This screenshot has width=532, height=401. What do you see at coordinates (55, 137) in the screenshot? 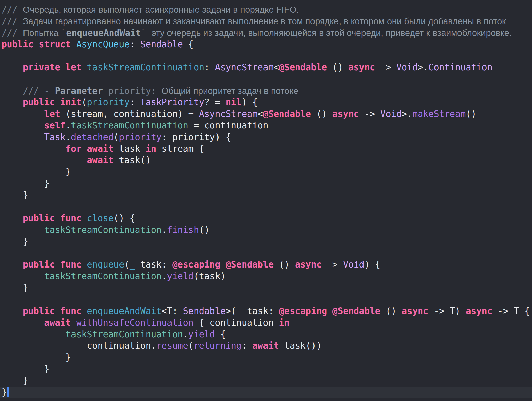
I see `code-token: Task` at bounding box center [55, 137].